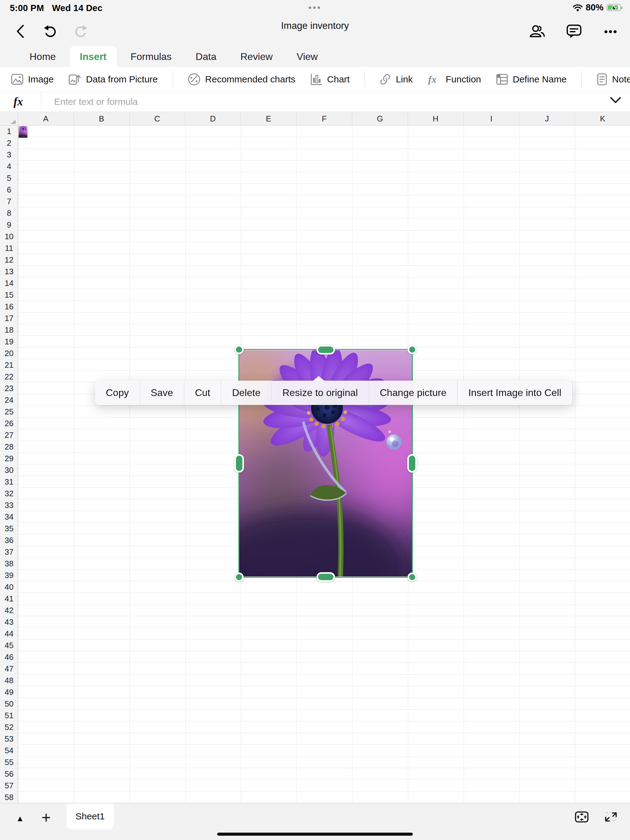 The height and width of the screenshot is (840, 630). What do you see at coordinates (9, 143) in the screenshot?
I see `row-header: 2` at bounding box center [9, 143].